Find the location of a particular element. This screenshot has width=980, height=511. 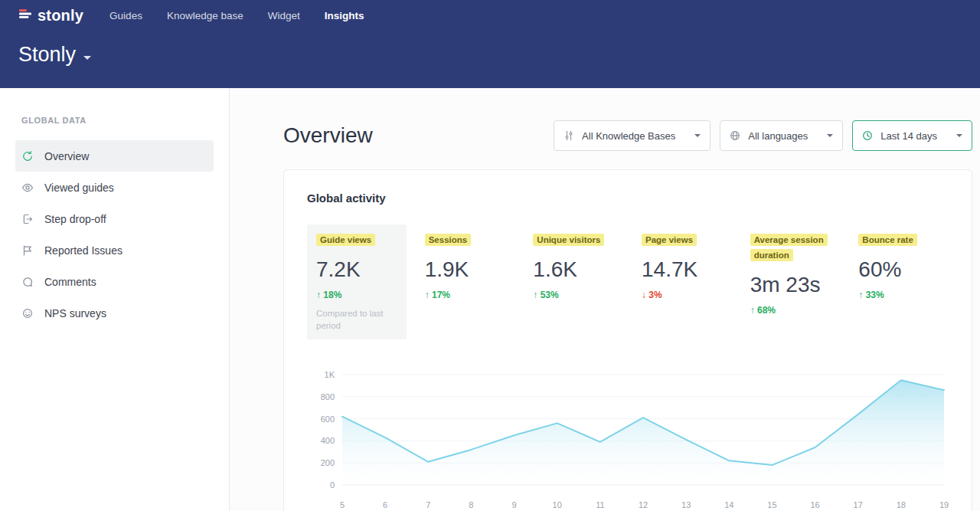

smiley-icon is located at coordinates (28, 313).